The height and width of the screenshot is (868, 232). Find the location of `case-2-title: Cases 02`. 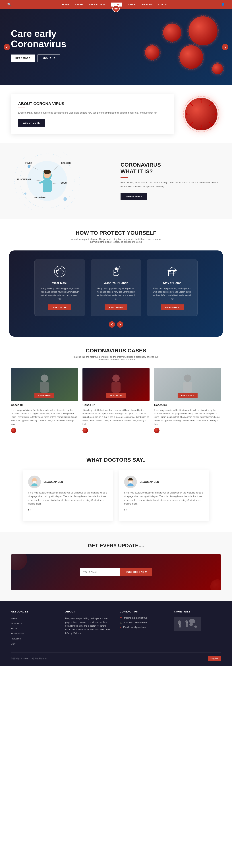

case-2-title: Cases 02 is located at coordinates (116, 405).